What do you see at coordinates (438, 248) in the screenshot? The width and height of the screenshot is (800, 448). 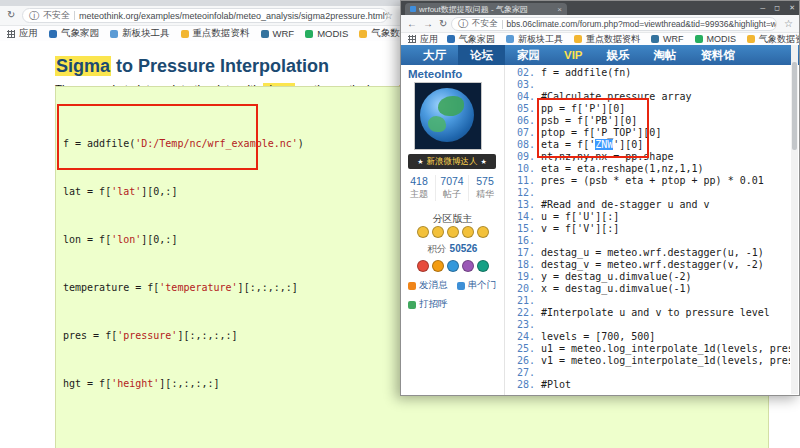 I see `score-label: 积分` at bounding box center [438, 248].